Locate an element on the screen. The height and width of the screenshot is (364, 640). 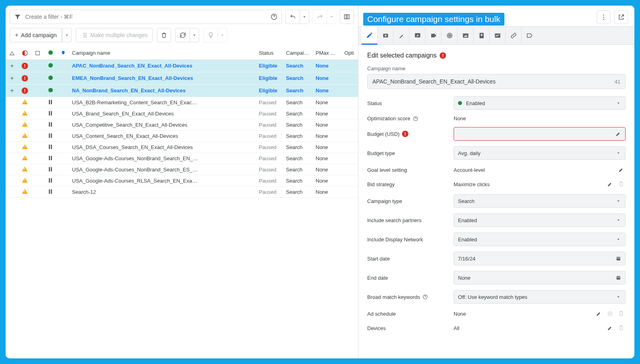
delete-button is located at coordinates (164, 35).